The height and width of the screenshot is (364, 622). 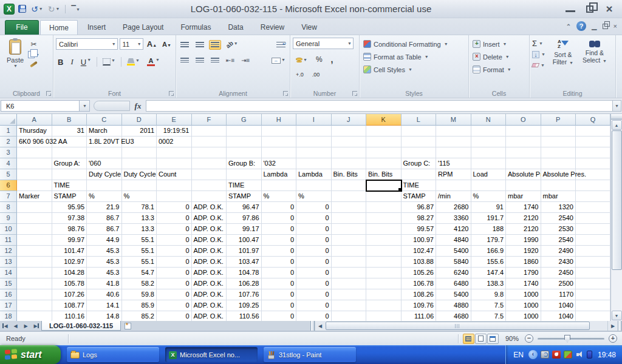 I want to click on cell-O18: 1000, so click(x=524, y=316).